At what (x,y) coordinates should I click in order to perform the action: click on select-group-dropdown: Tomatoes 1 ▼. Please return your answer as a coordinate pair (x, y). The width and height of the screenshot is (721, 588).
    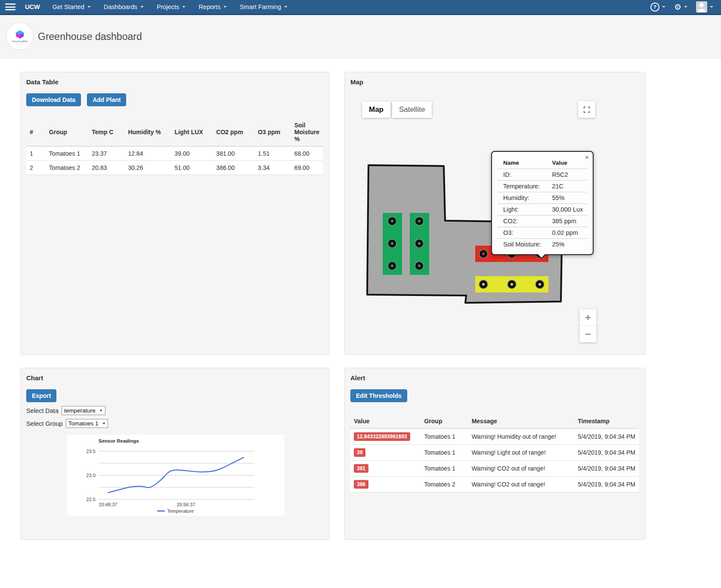
    Looking at the image, I should click on (87, 423).